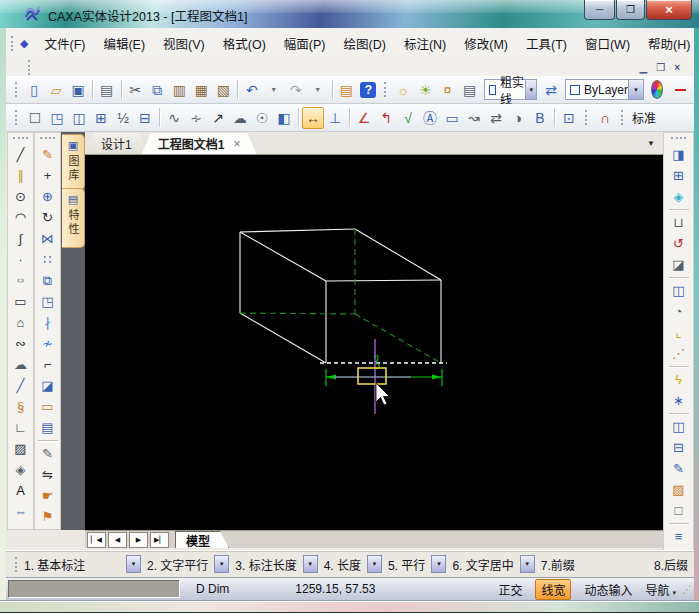 The height and width of the screenshot is (613, 699). Describe the element at coordinates (604, 90) in the screenshot. I see `color-combo: ByLayer▼` at that location.